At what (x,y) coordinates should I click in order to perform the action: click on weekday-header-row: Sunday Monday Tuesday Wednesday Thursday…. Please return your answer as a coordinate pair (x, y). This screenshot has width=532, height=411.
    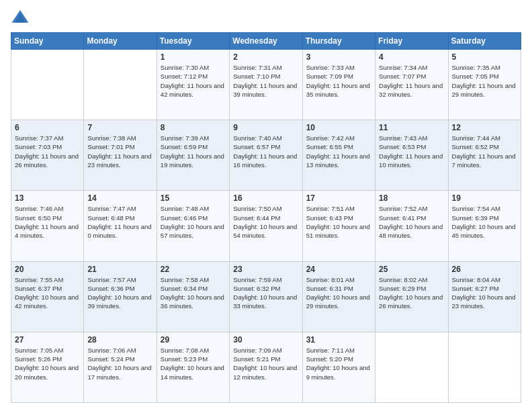
    Looking at the image, I should click on (266, 42).